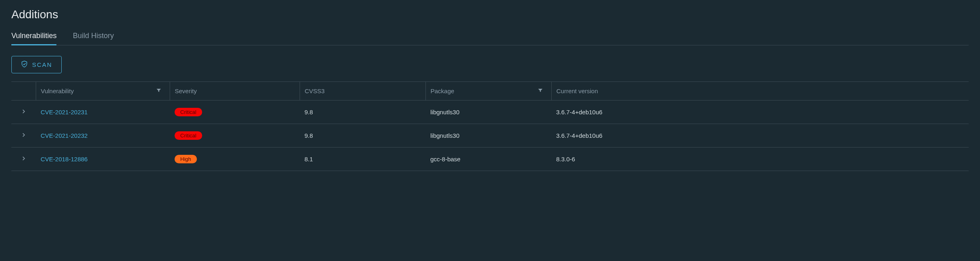 Image resolution: width=980 pixels, height=261 pixels. What do you see at coordinates (103, 91) in the screenshot?
I see `col-header-vulnerability: Vulnerability` at bounding box center [103, 91].